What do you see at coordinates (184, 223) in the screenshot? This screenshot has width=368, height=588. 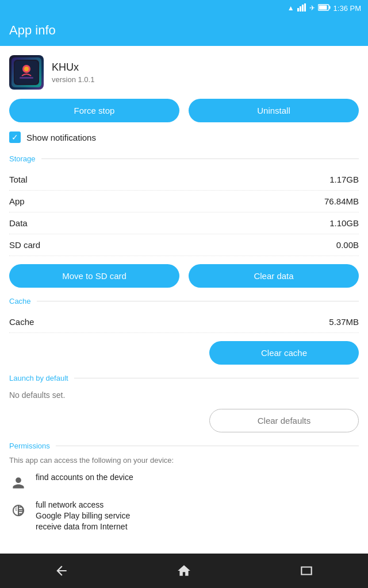 I see `storage-data-row: Data 1.10GB` at bounding box center [184, 223].